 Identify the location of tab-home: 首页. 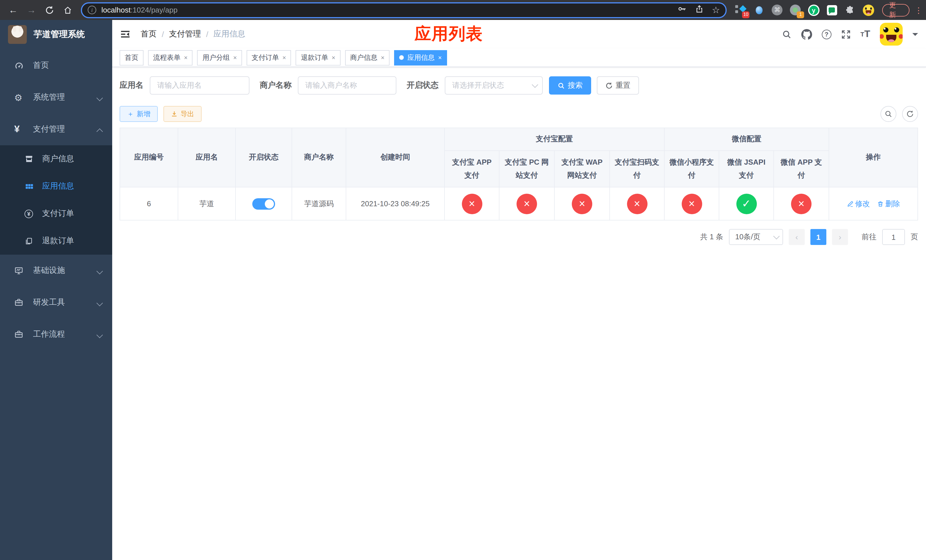
(132, 58).